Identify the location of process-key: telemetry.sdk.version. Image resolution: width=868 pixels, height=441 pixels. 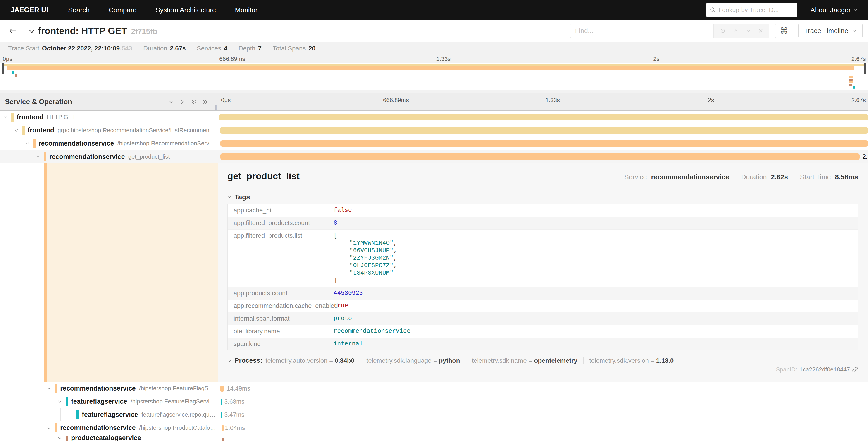
(619, 361).